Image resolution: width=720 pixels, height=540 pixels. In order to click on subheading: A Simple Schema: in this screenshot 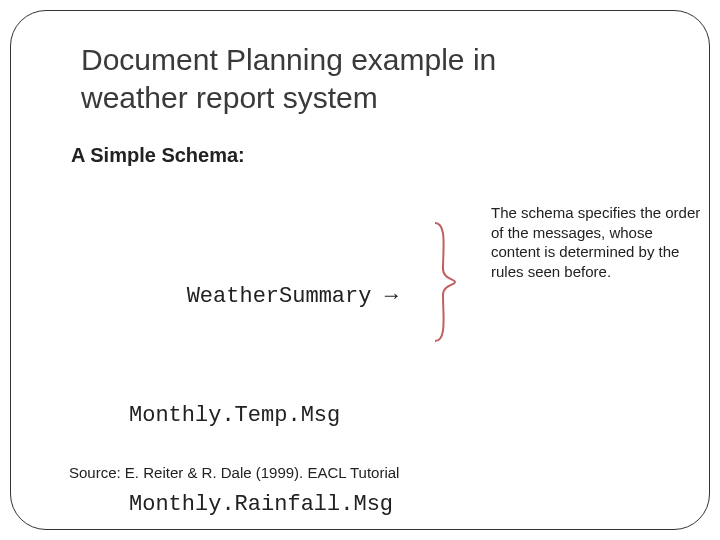, I will do `click(370, 156)`.